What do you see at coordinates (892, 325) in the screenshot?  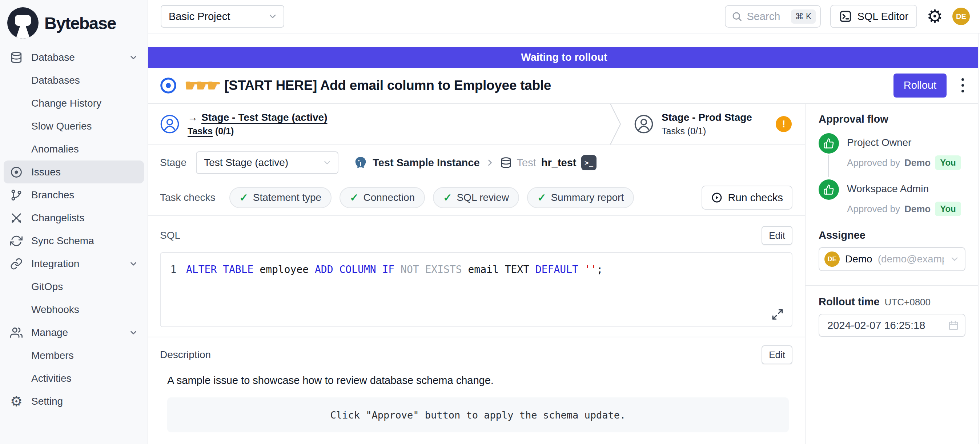 I see `rollout-time-input: 2024-02-07 16:25:18` at bounding box center [892, 325].